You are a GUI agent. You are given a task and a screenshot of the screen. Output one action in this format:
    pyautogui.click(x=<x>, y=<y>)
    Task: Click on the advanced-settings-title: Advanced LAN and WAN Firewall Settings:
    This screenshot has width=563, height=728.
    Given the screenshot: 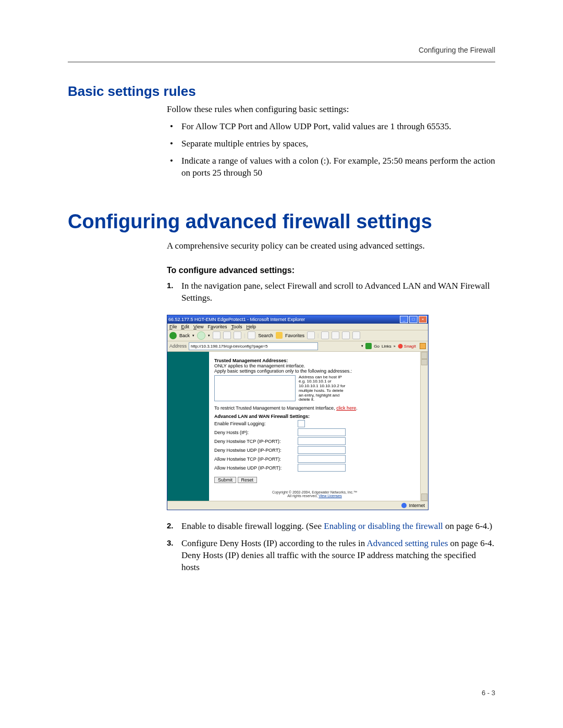 What is the action you would take?
    pyautogui.click(x=315, y=416)
    